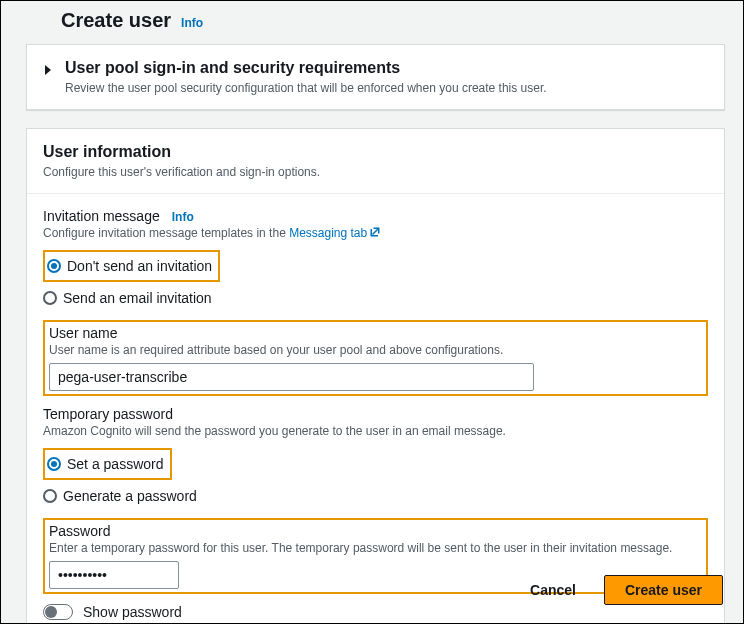  Describe the element at coordinates (138, 298) in the screenshot. I see `radio-label: Send an email invitation` at that location.